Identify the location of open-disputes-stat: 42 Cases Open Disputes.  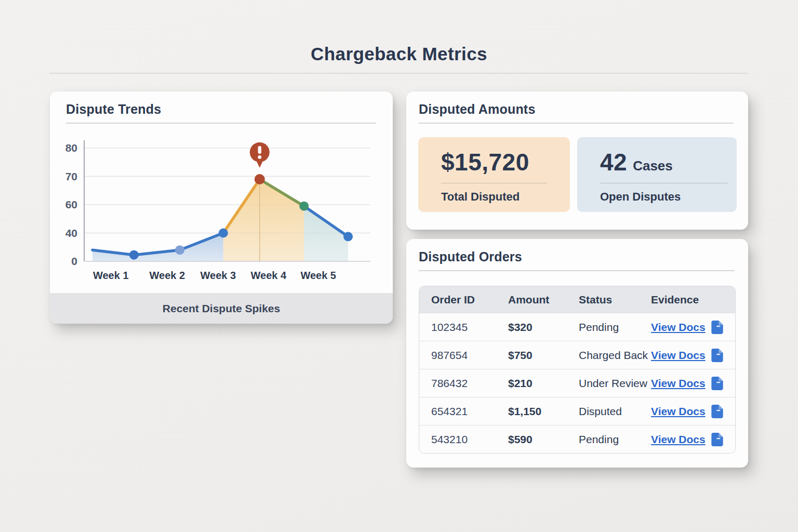
(657, 175).